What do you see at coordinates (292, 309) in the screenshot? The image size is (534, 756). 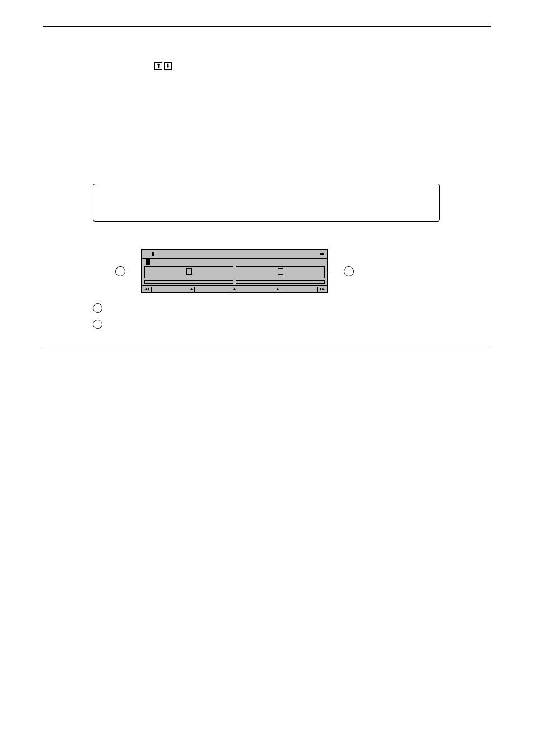 I see `input-section-head` at bounding box center [292, 309].